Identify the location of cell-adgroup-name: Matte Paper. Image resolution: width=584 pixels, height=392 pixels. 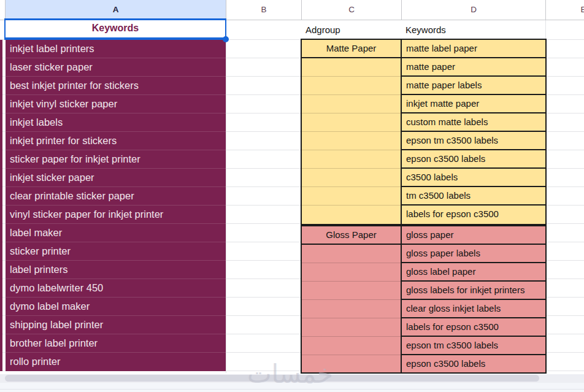
(351, 49).